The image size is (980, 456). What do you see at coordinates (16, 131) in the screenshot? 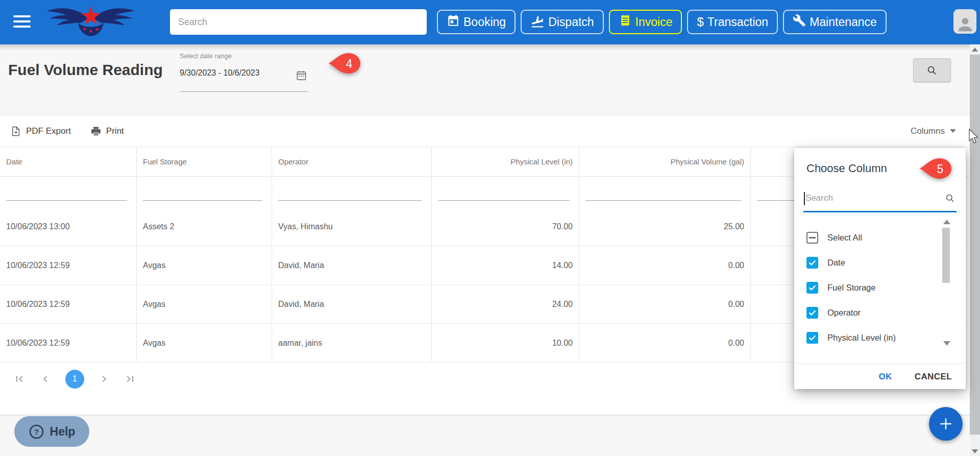
I see `pdf-file-icon` at bounding box center [16, 131].